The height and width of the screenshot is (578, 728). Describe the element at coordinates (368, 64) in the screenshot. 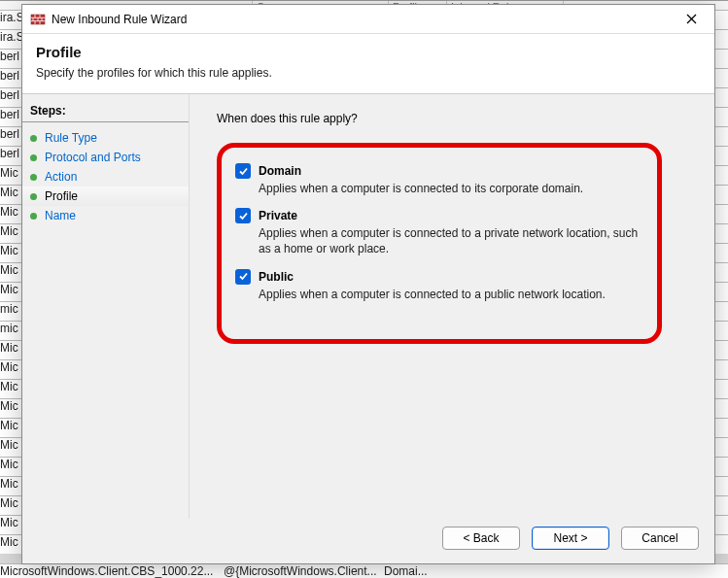

I see `header-region: Profile Specify the profiles for which t…` at that location.